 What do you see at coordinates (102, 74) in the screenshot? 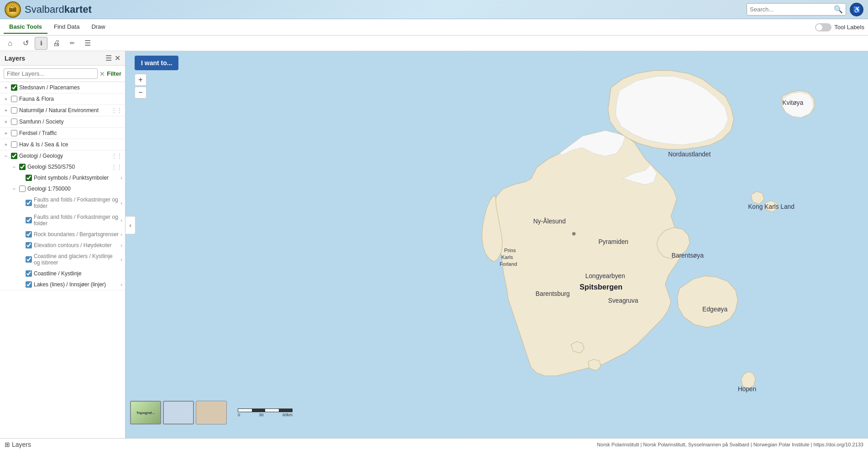
I see `filter-clear-button: ✕` at bounding box center [102, 74].